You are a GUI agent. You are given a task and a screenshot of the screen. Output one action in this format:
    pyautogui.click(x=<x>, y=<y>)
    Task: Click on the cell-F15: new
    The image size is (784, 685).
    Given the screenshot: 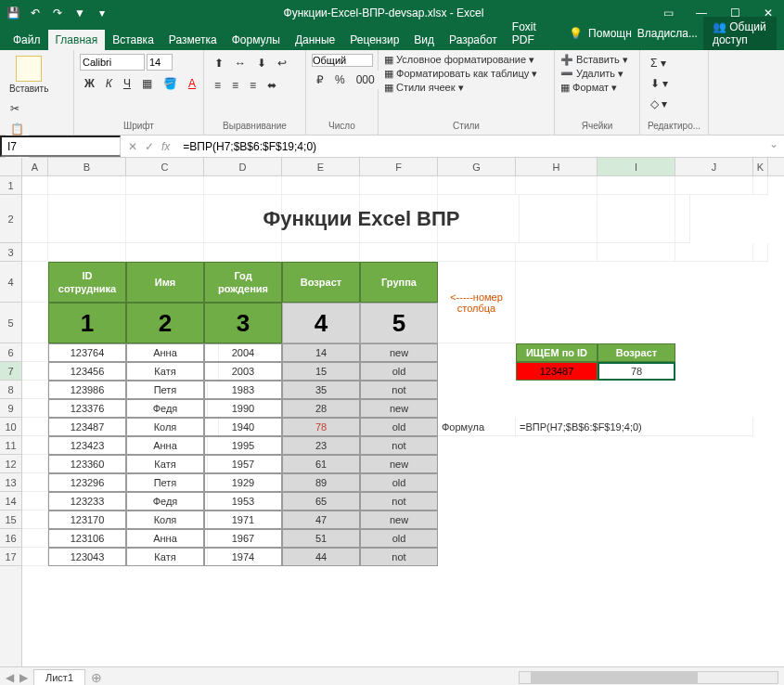 What is the action you would take?
    pyautogui.click(x=399, y=520)
    